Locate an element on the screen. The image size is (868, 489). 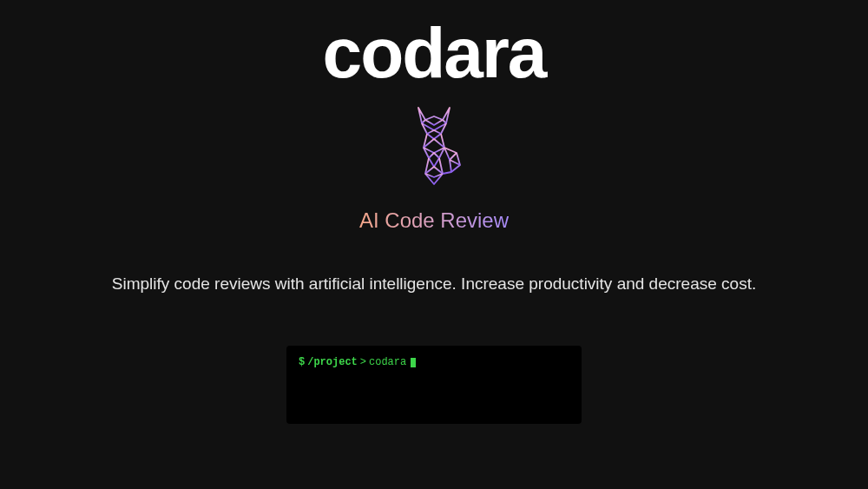
terminal-dollar: $ is located at coordinates (302, 362).